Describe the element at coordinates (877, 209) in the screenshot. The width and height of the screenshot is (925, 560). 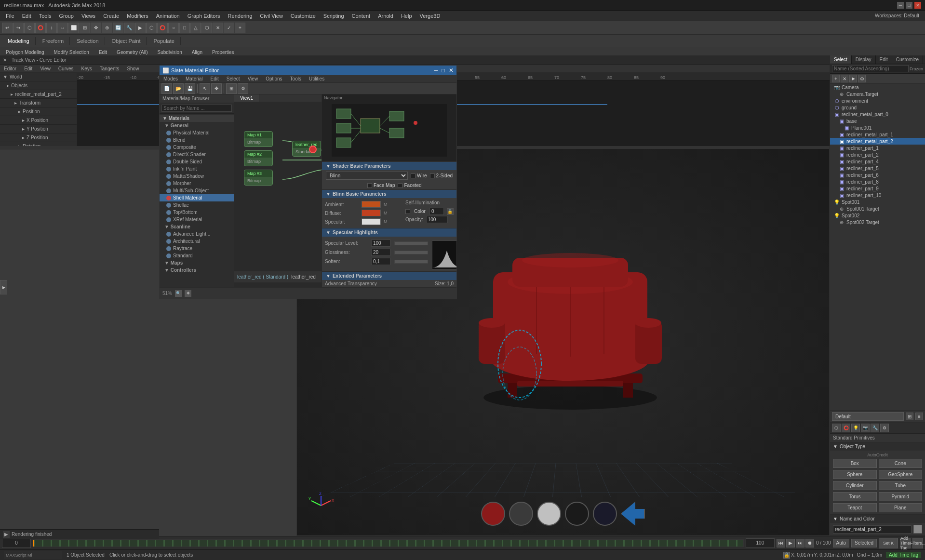
I see `tree-item-spot001-target: ⊕Spot001.Target` at that location.